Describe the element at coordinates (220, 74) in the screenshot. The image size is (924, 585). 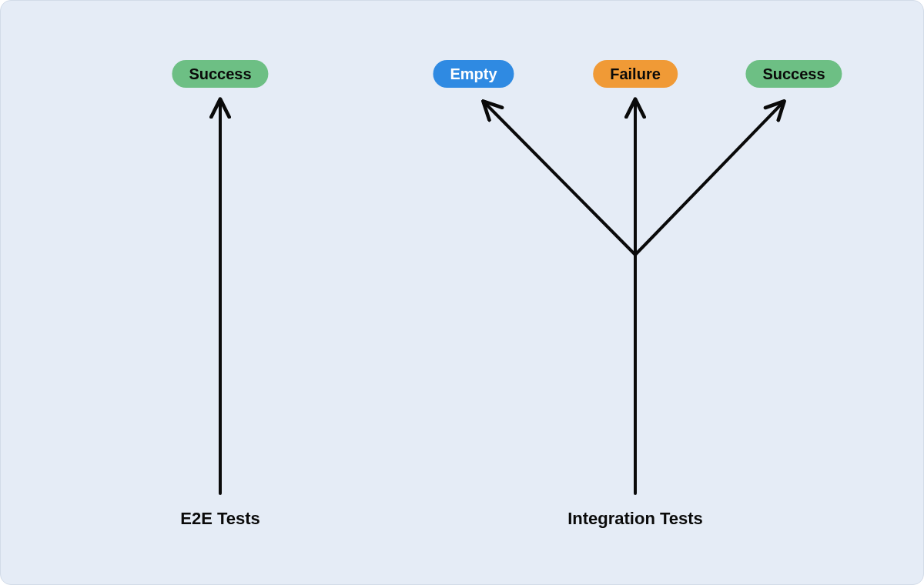
I see `e2e-outcome-success-pill: Success` at that location.